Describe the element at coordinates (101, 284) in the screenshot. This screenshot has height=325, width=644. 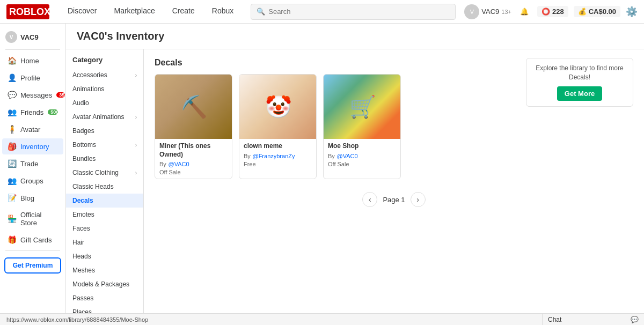
I see `category-models-packages-label: Models & Packages` at that location.